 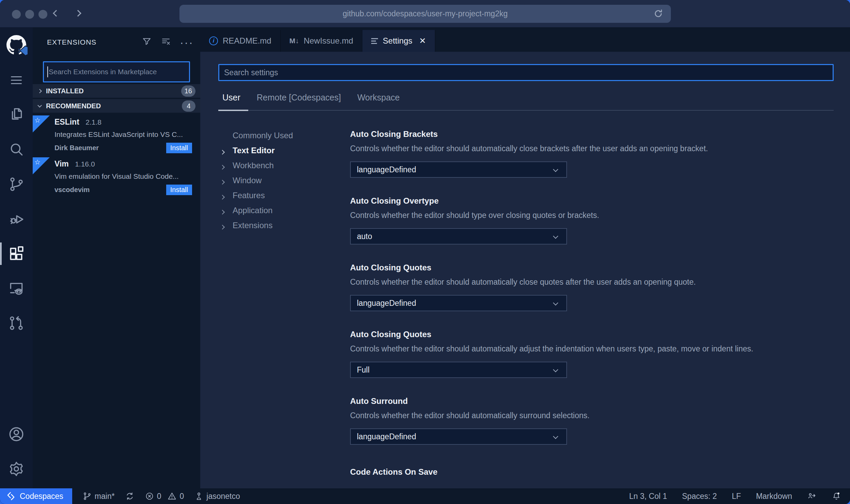 I want to click on reload-button, so click(x=658, y=14).